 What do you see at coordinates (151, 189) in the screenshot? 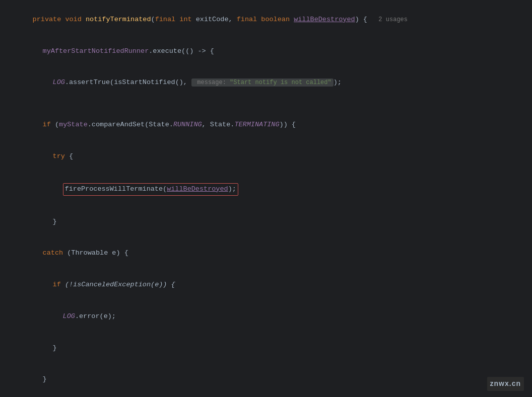
I see `highlight-box-1: fireProcessWillTerminate(willBeDestroyed…` at bounding box center [151, 189].